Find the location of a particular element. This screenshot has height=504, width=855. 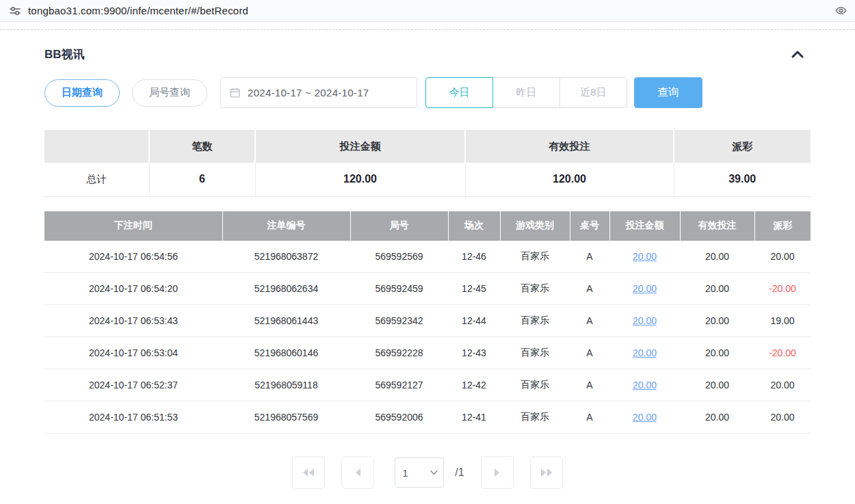

collapse-chevron-icon is located at coordinates (798, 55).